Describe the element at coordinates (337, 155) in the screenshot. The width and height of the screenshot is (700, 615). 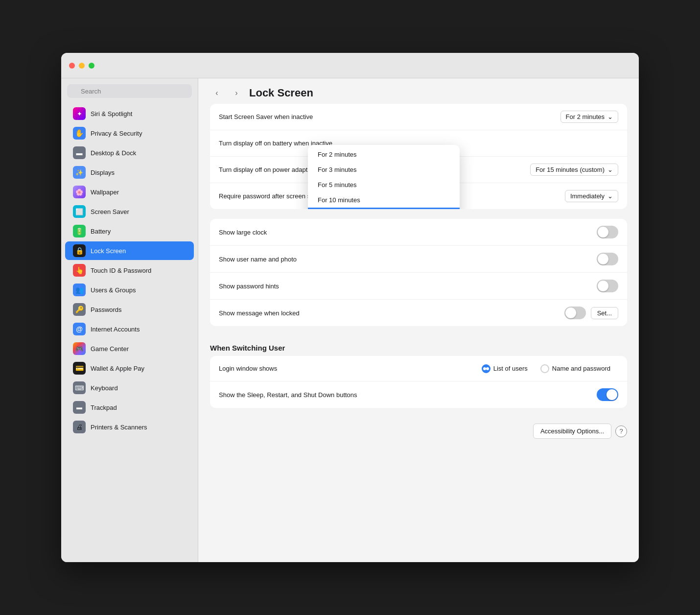
I see `dropdown-item-label: For 2 minutes` at that location.